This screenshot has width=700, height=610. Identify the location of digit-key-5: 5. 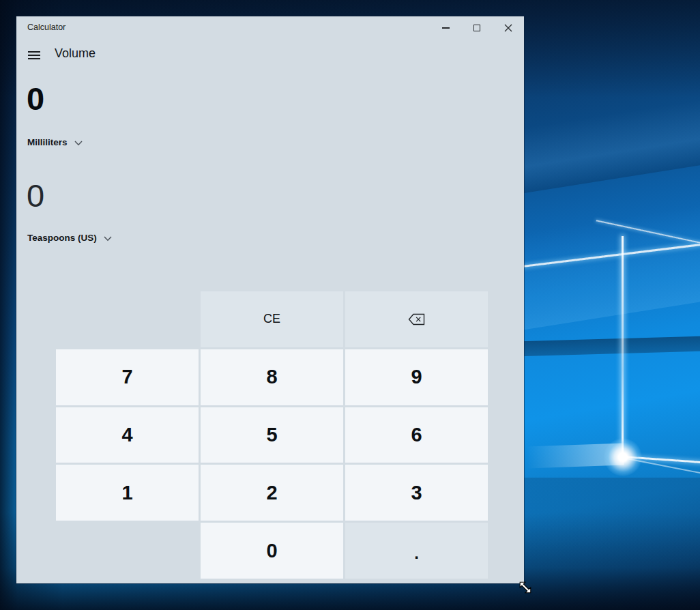
(272, 435).